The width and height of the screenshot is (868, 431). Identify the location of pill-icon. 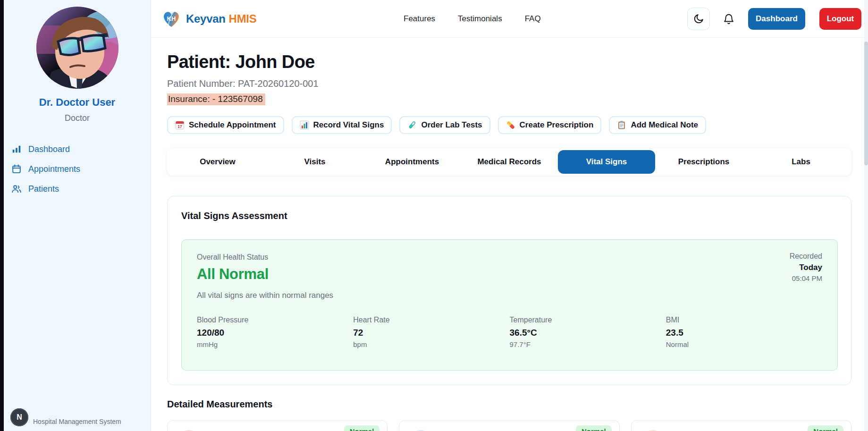
(511, 125).